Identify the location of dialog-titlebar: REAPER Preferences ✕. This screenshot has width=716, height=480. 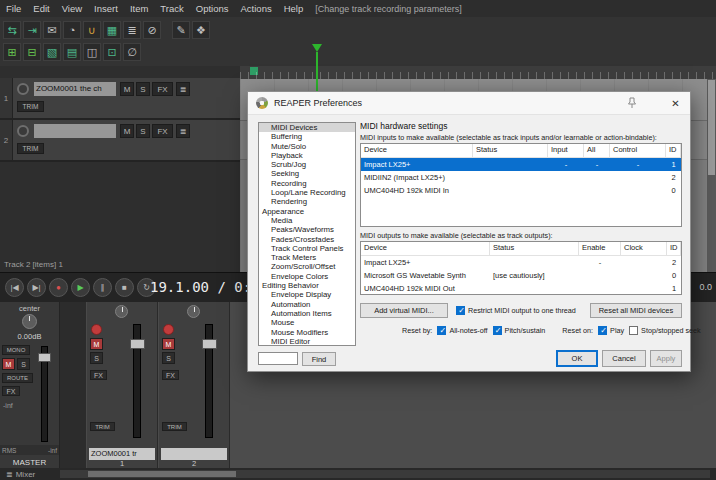
(469, 104).